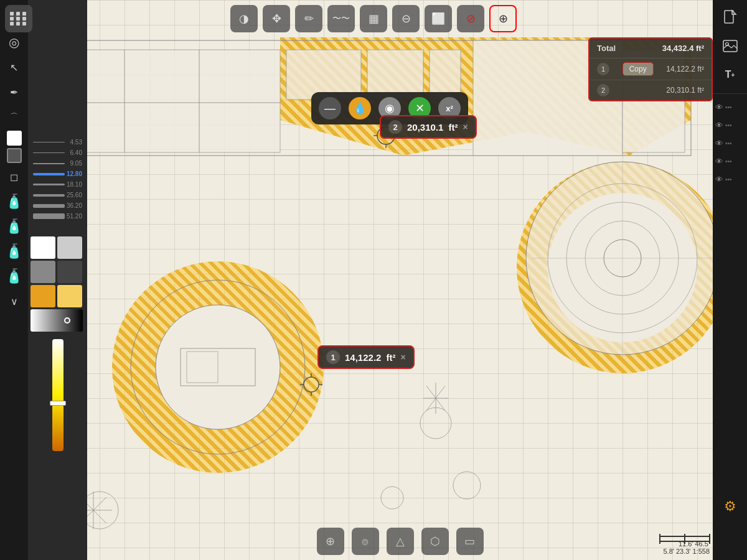 Image resolution: width=747 pixels, height=560 pixels. What do you see at coordinates (14, 251) in the screenshot?
I see `bottle3-btn: 🧴` at bounding box center [14, 251].